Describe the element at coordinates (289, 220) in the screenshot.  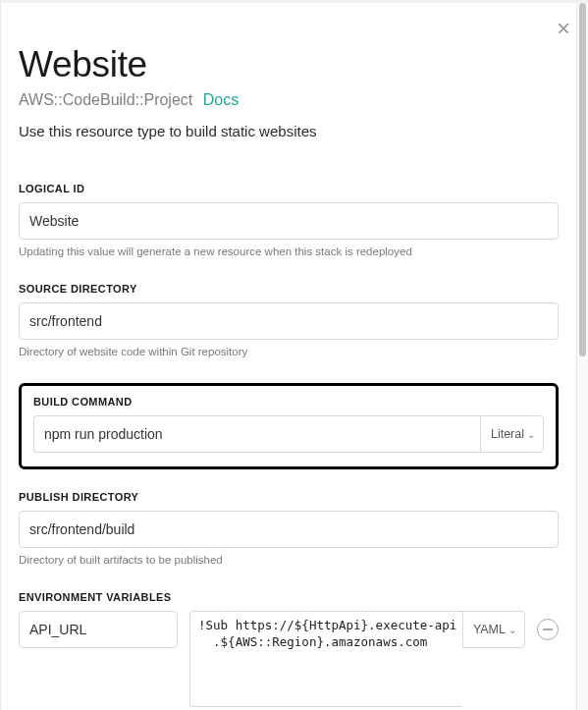
I see `field-logical-id: LOGICAL ID Updating this value will gene…` at that location.